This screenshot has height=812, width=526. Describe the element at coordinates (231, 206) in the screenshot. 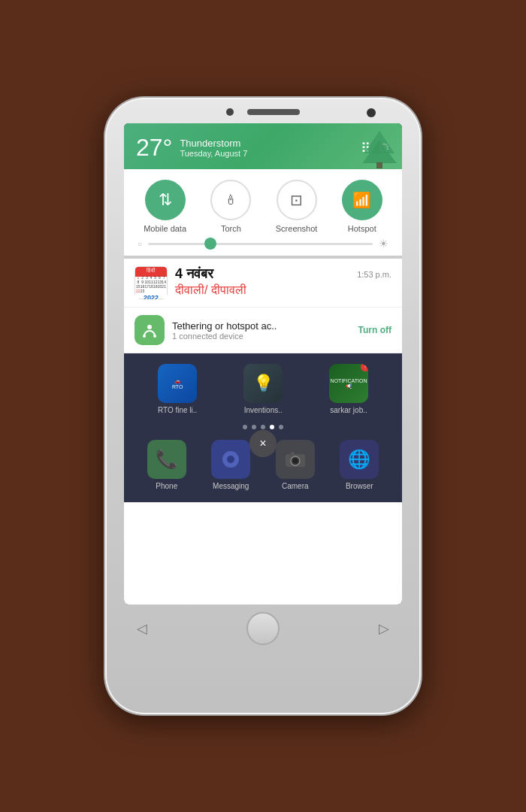

I see `qs-torch: 🕯 Torch` at that location.